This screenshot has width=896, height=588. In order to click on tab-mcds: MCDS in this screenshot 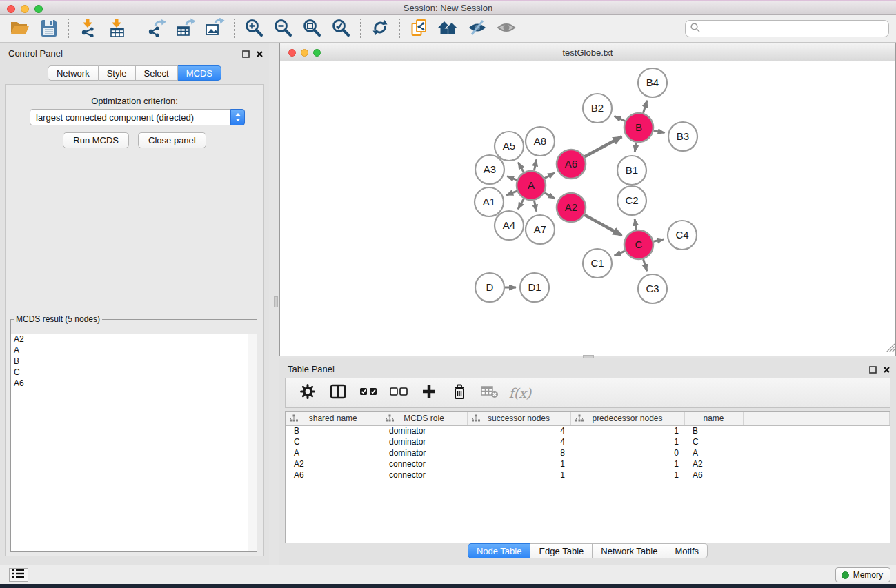, I will do `click(200, 73)`.